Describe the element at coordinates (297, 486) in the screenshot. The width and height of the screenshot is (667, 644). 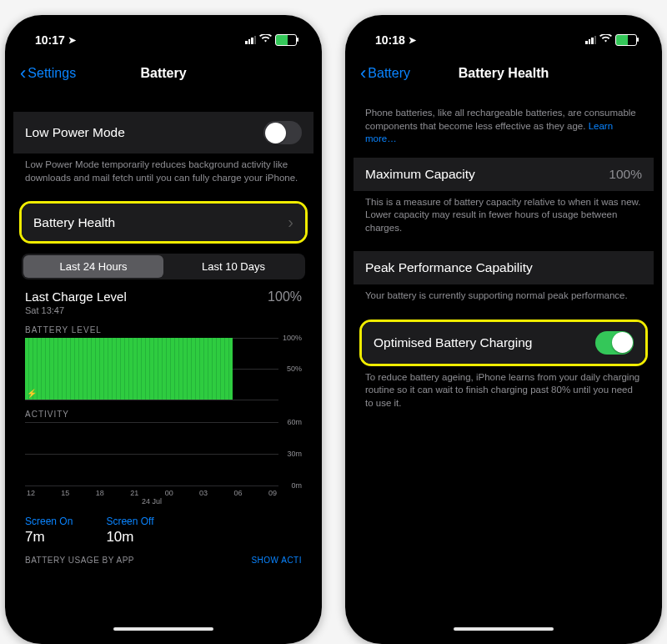
I see `ylabel-0m: 0m` at that location.